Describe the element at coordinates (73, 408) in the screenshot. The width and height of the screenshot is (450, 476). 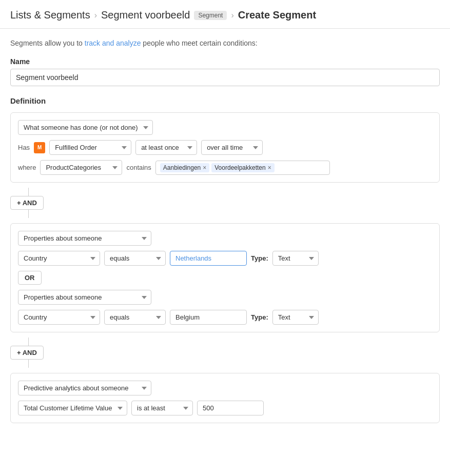
I see `lifetime-value-select: Total Customer Lifetime Value` at that location.